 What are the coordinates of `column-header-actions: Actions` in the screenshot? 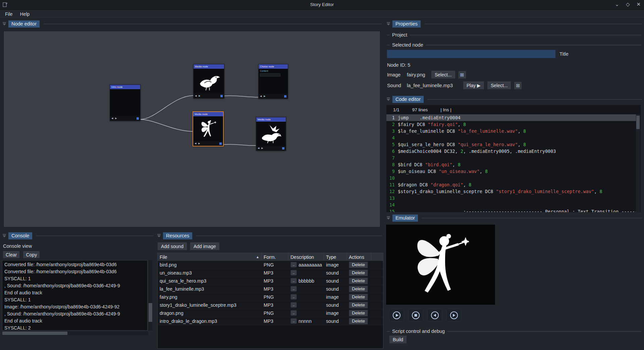 It's located at (359, 257).